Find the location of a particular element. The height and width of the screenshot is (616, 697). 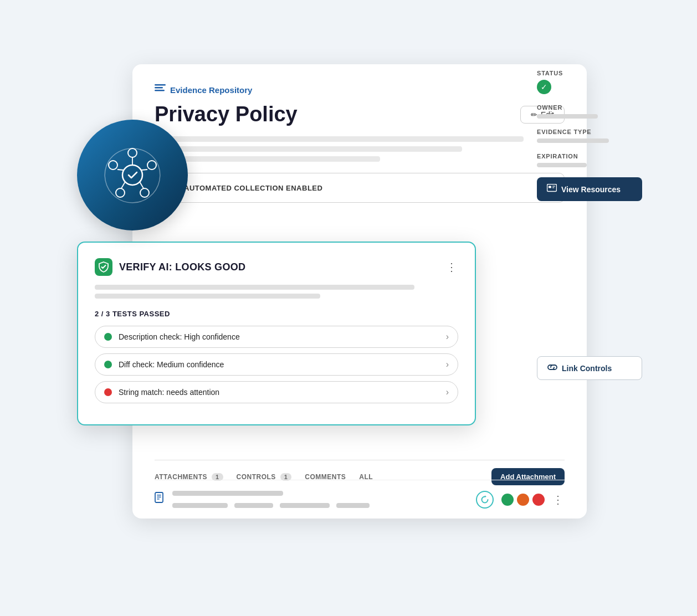

data-row: ⋮ is located at coordinates (360, 499).